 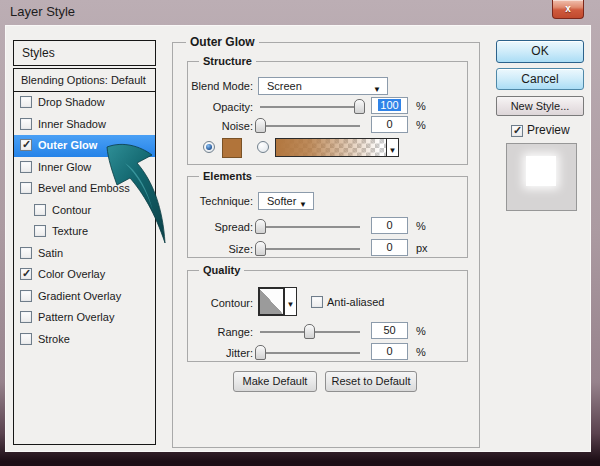 What do you see at coordinates (310, 126) in the screenshot?
I see `noise-slider-track` at bounding box center [310, 126].